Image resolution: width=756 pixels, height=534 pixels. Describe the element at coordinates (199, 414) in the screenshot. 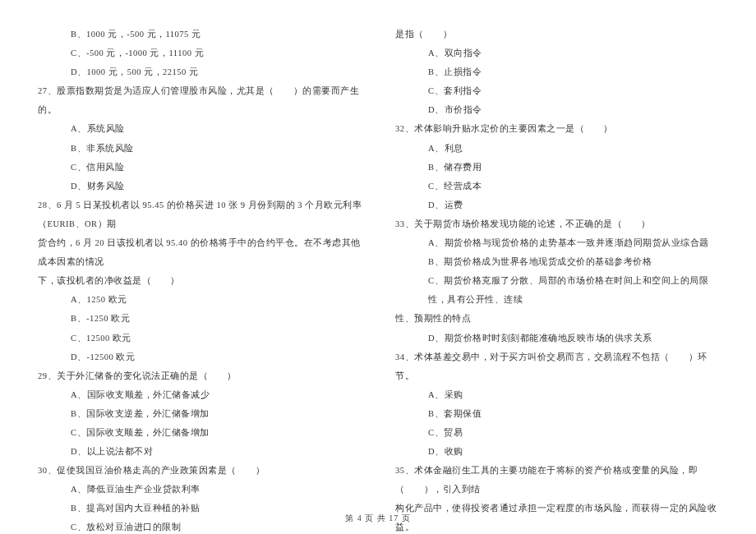

I see `q29-option-b: B、国际收支逆差，外汇储备增加` at that location.